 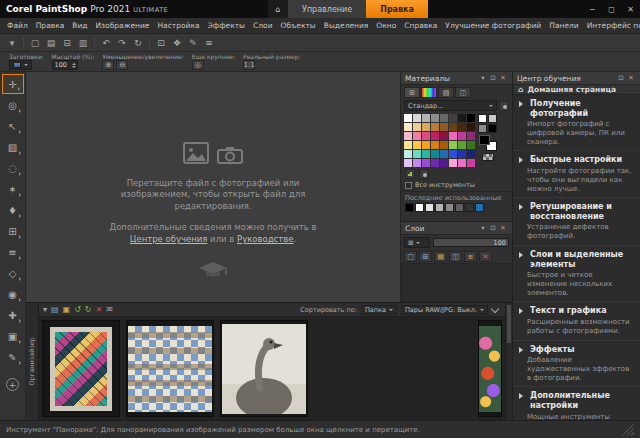 What do you see at coordinates (13, 105) in the screenshot?
I see `zoom-tool-button: ◎` at bounding box center [13, 105].